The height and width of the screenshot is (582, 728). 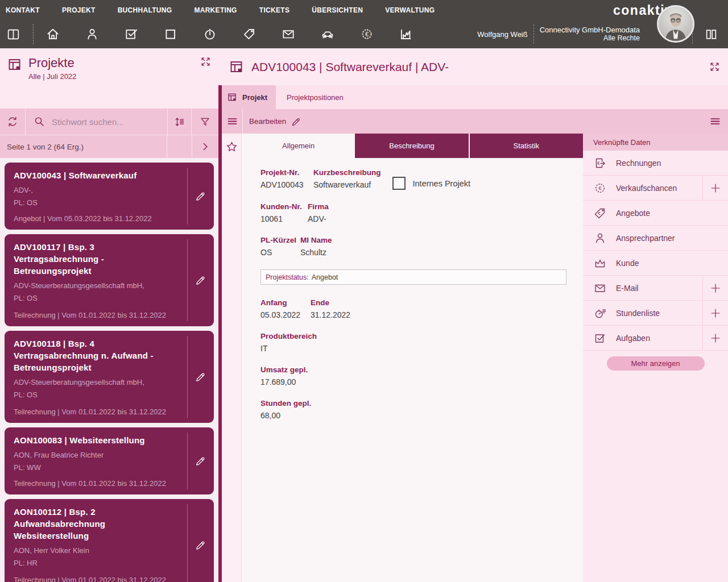 What do you see at coordinates (600, 188) in the screenshot?
I see `seal-euro-icon: €` at bounding box center [600, 188].